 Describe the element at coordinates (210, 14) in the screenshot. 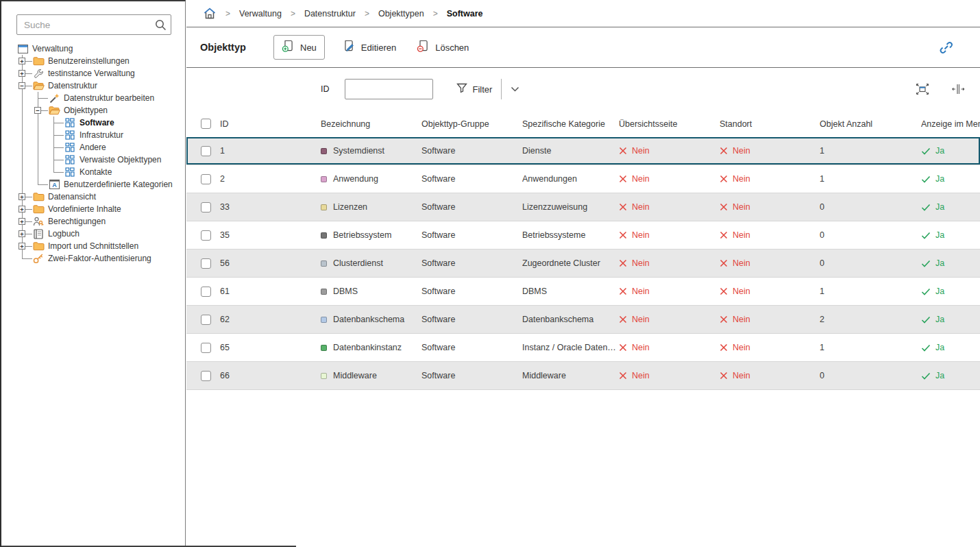

I see `home-icon` at that location.